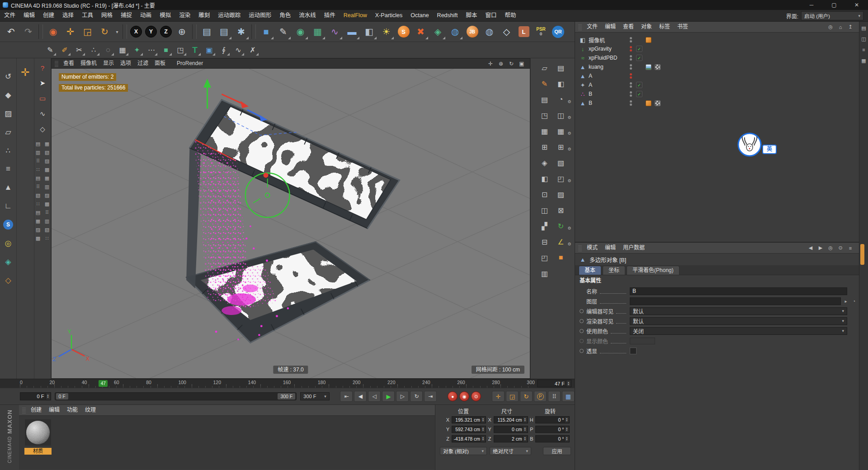 The image size is (868, 470). I want to click on axis-mode-icon: ∟, so click(8, 206).